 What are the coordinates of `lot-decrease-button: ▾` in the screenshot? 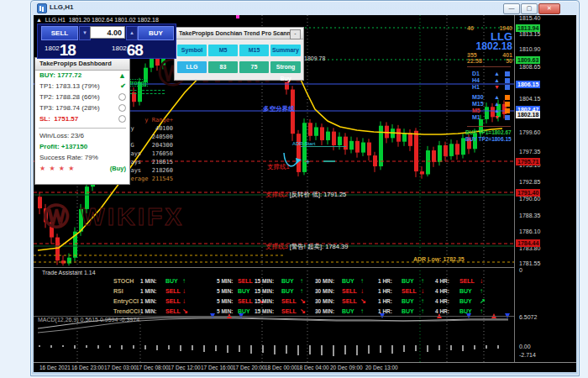 It's located at (85, 34).